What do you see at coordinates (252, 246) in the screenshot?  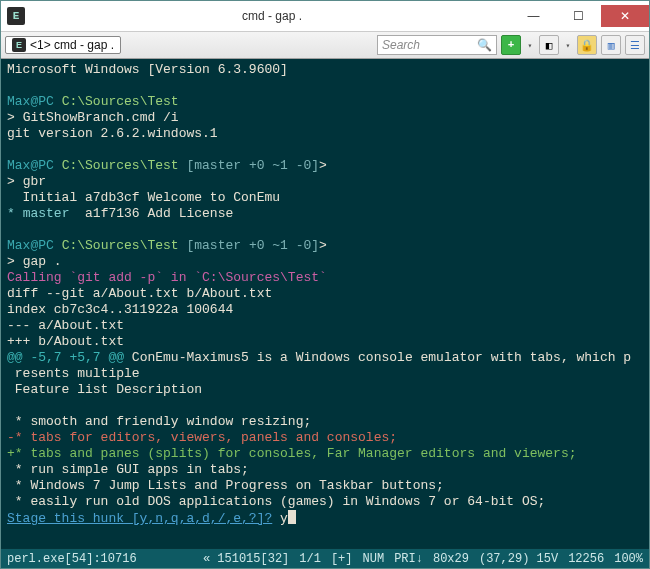 I see `branch-status-2: [master +0 ~1 -0]` at bounding box center [252, 246].